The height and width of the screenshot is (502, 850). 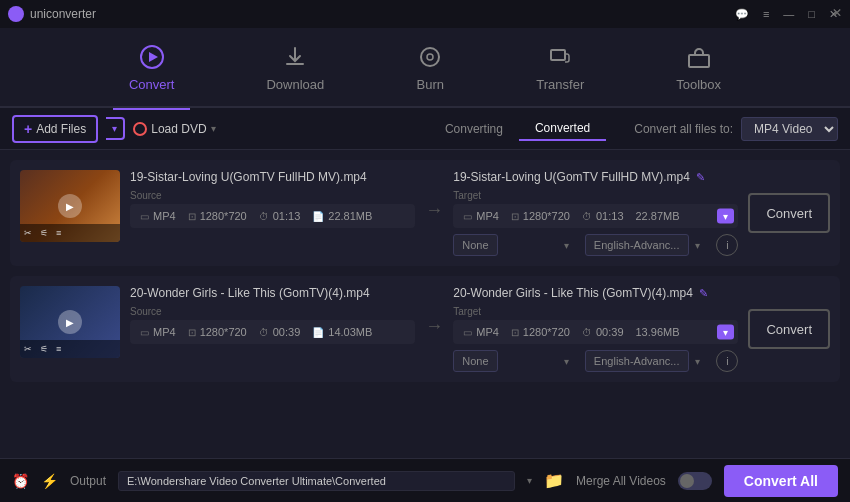 What do you see at coordinates (192, 216) in the screenshot?
I see `res-icon-1: ⊡` at bounding box center [192, 216].